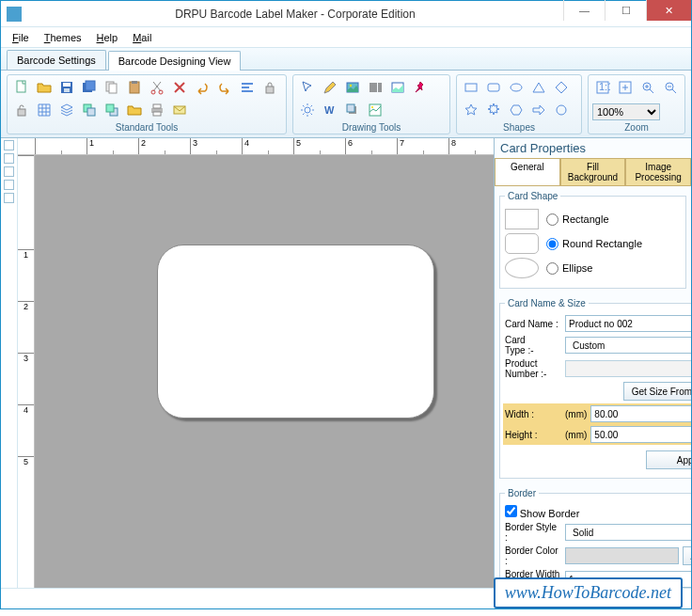  What do you see at coordinates (157, 110) in the screenshot?
I see `print-icon` at bounding box center [157, 110].